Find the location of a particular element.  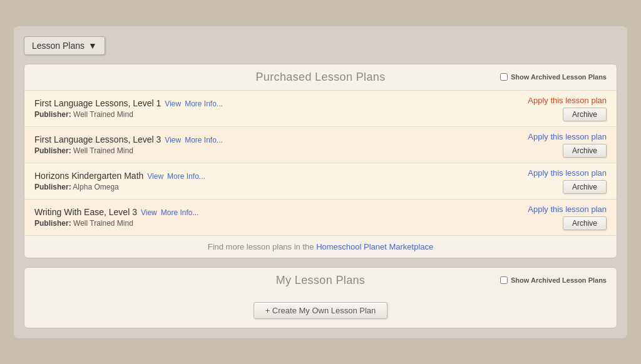

lesson-title-row: First Language Lessons, Level 3 View Mor… is located at coordinates (281, 139).